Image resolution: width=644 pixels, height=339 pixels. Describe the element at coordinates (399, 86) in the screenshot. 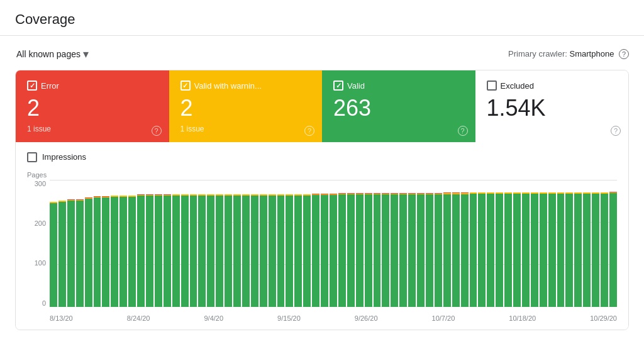

I see `status-card-valid-header: Valid` at that location.